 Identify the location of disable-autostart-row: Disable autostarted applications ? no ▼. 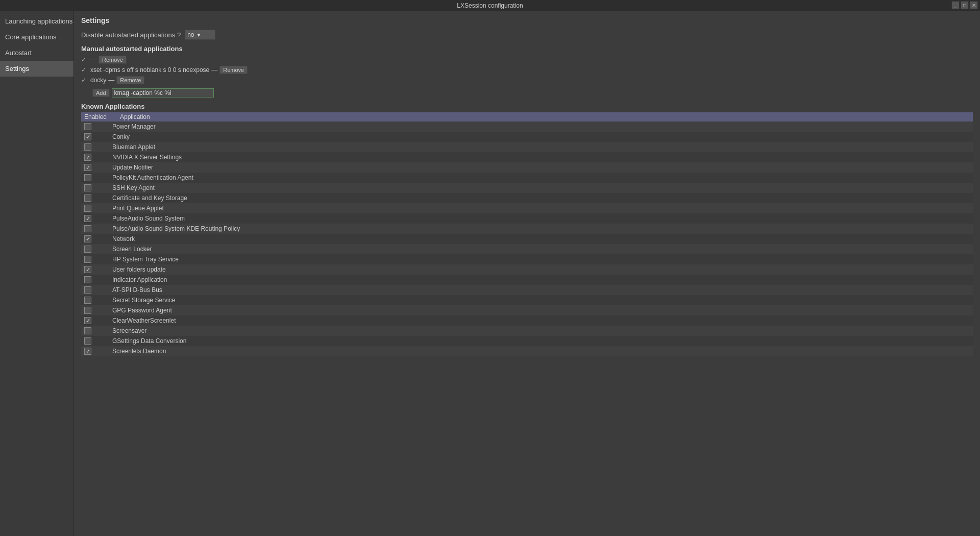
(527, 35).